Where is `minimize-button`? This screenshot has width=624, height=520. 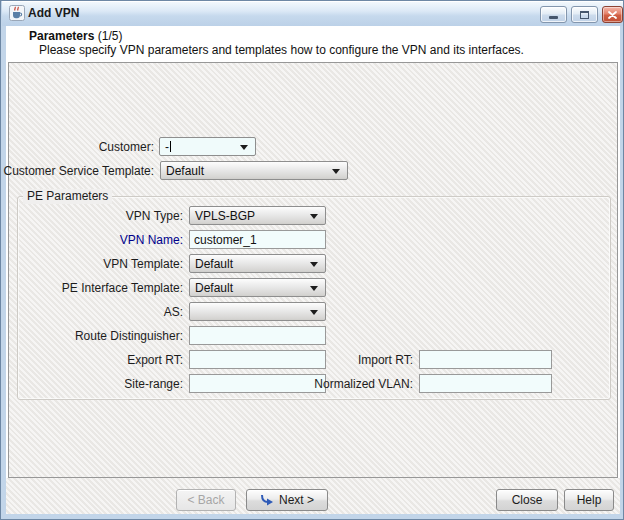 minimize-button is located at coordinates (554, 14).